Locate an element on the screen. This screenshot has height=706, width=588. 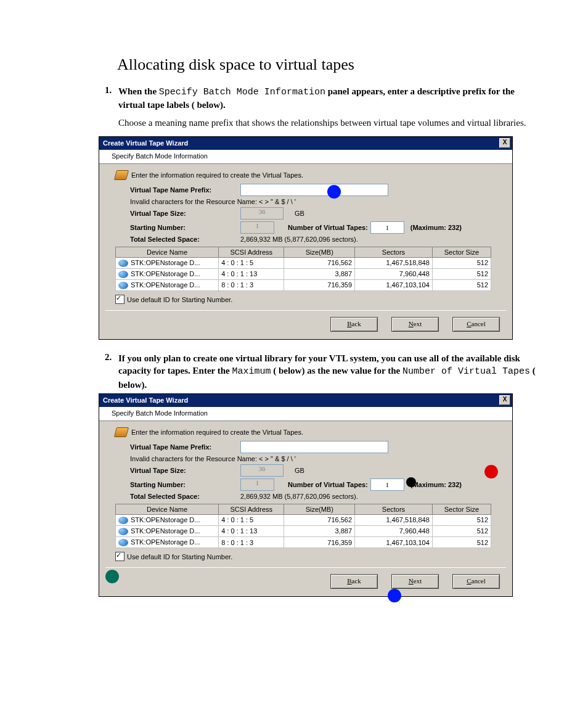
callout-dot-red is located at coordinates (491, 472).